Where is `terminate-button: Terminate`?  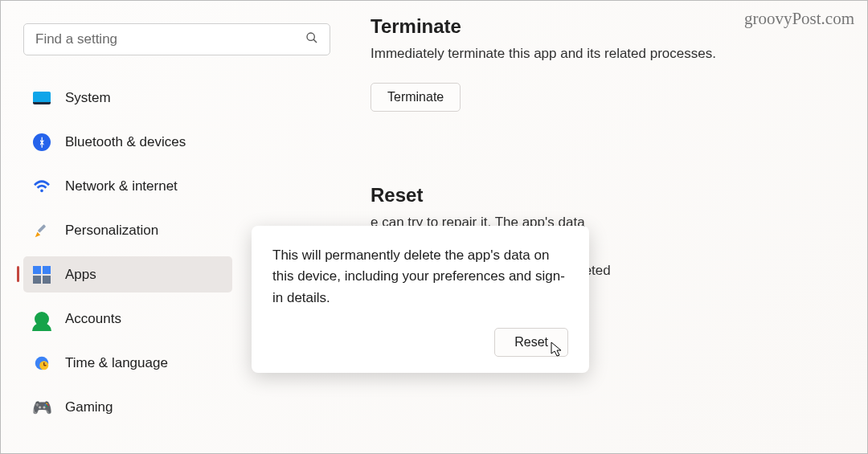
terminate-button: Terminate is located at coordinates (416, 97).